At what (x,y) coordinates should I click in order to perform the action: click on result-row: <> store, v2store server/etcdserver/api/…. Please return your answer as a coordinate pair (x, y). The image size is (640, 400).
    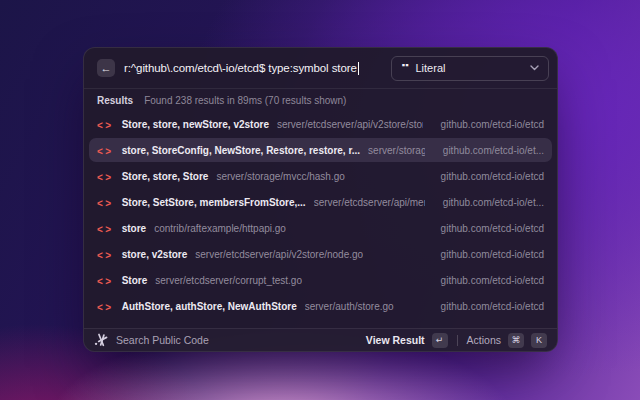
    Looking at the image, I should click on (320, 254).